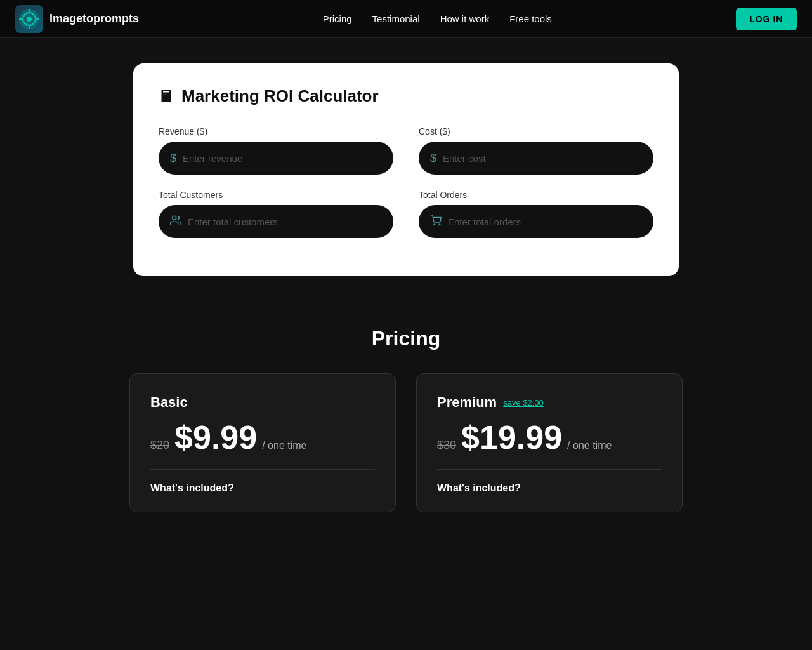 Image resolution: width=812 pixels, height=650 pixels. What do you see at coordinates (282, 159) in the screenshot?
I see `revenue-input` at bounding box center [282, 159].